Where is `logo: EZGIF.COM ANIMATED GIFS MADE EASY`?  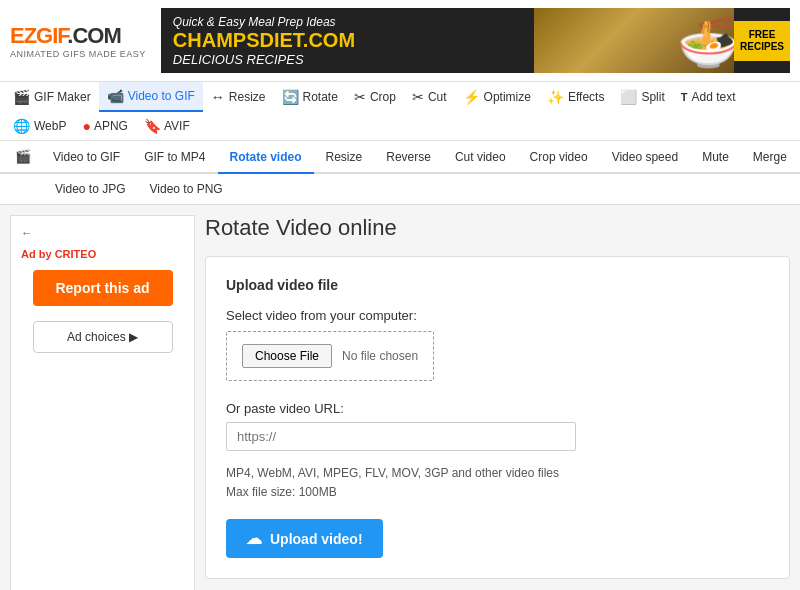 logo: EZGIF.COM ANIMATED GIFS MADE EASY is located at coordinates (78, 41).